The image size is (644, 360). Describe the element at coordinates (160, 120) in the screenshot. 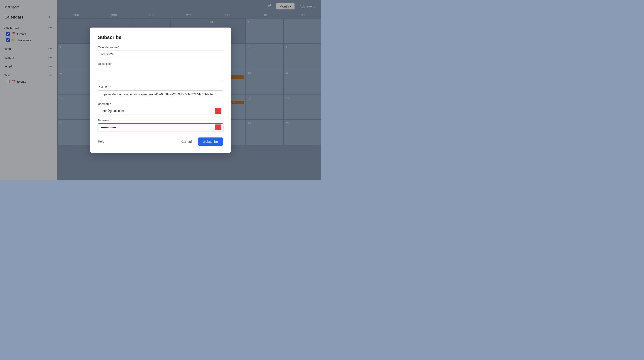

I see `password-label: Password` at that location.